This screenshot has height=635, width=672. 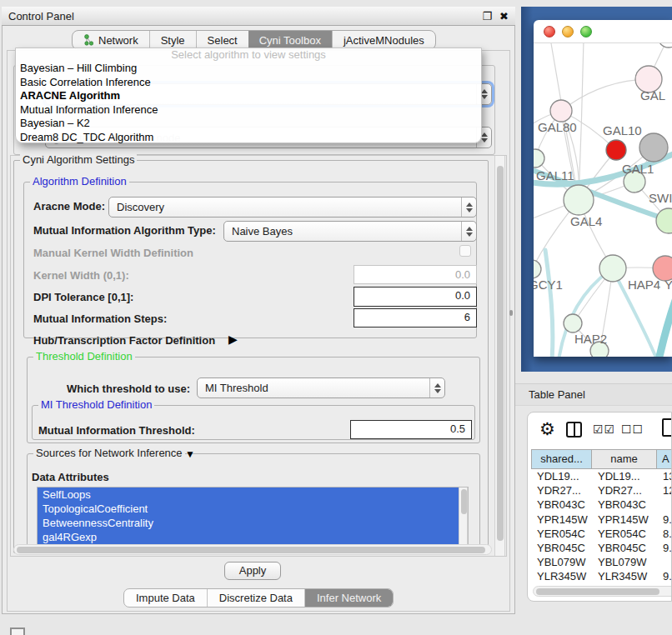 I want to click on which-threshold-label: Which threshold to use:, so click(x=128, y=388).